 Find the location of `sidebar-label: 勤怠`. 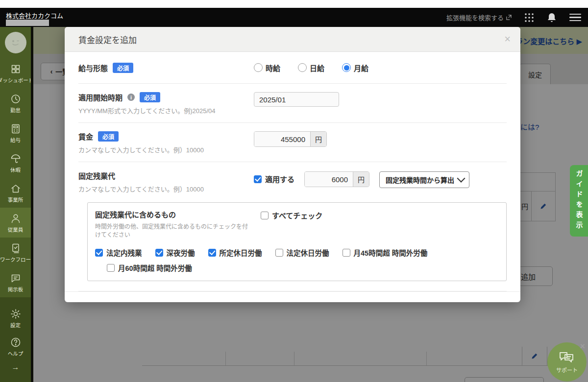

sidebar-label: 勤怠 is located at coordinates (16, 110).